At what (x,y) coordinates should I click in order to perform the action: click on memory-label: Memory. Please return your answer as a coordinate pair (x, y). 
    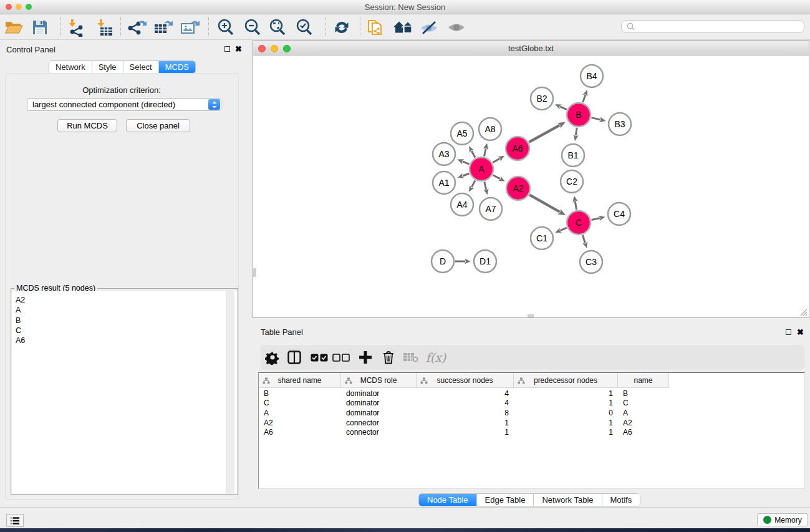
    Looking at the image, I should click on (788, 520).